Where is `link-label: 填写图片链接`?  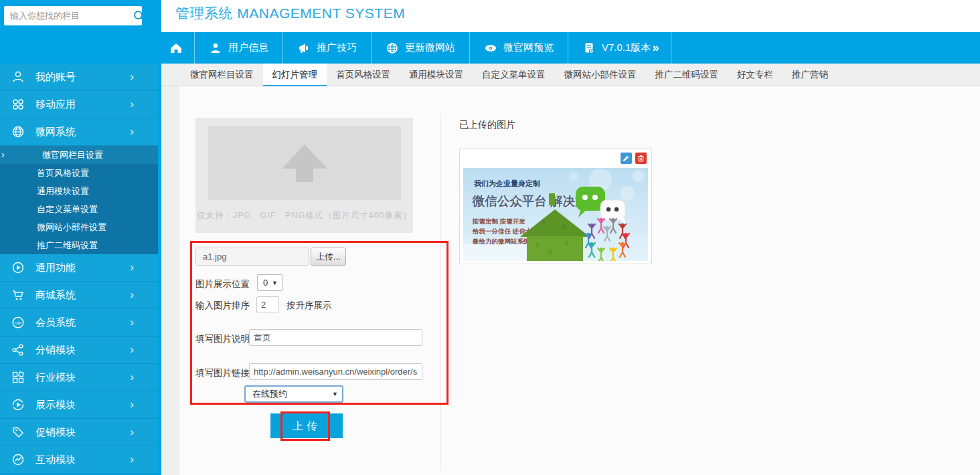 link-label: 填写图片链接 is located at coordinates (222, 373).